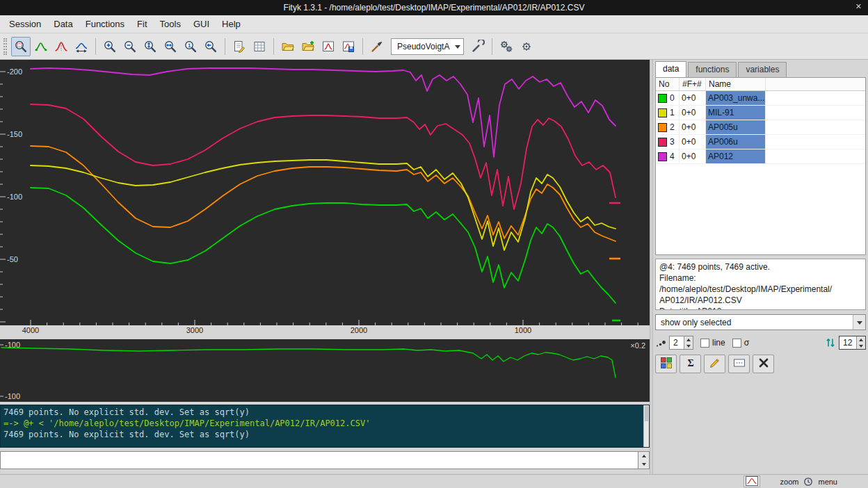 Image resolution: width=868 pixels, height=488 pixels. What do you see at coordinates (259, 47) in the screenshot?
I see `grid-icon` at bounding box center [259, 47].